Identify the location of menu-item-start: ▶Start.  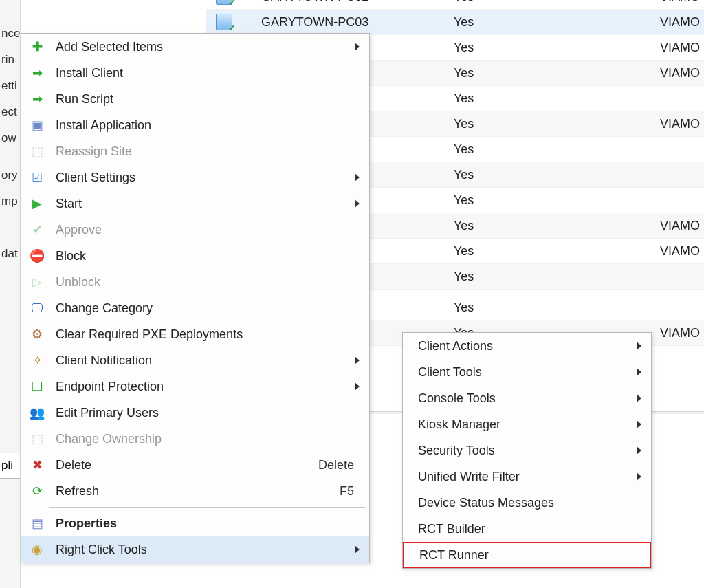
(195, 204).